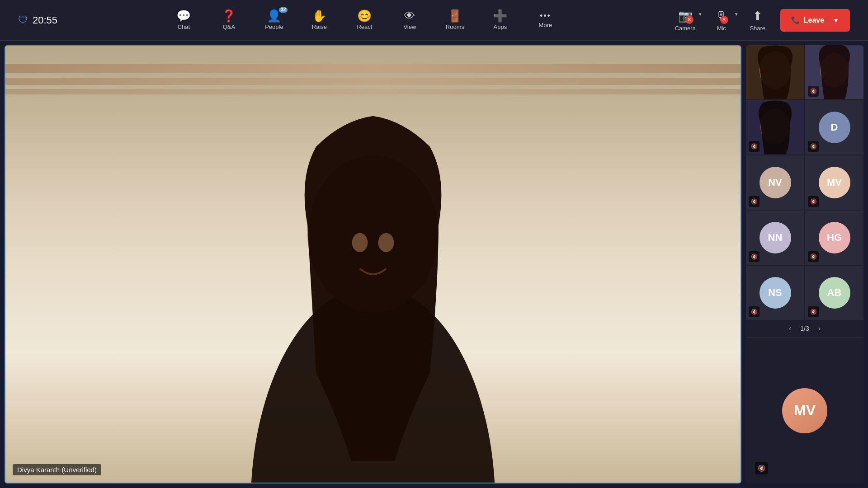 This screenshot has width=868, height=488. What do you see at coordinates (835, 238) in the screenshot?
I see `avatar-hg: HG` at bounding box center [835, 238].